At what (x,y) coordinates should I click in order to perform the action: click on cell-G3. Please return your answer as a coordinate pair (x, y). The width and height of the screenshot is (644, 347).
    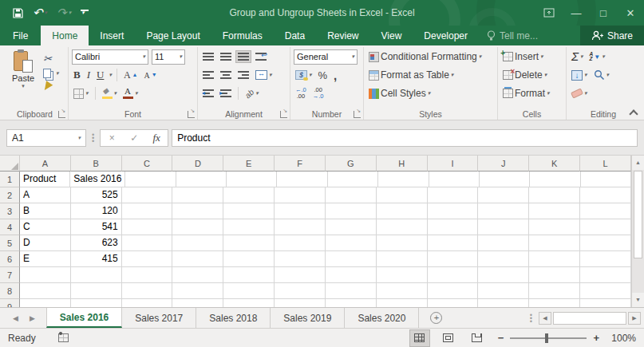
    Looking at the image, I should click on (351, 211).